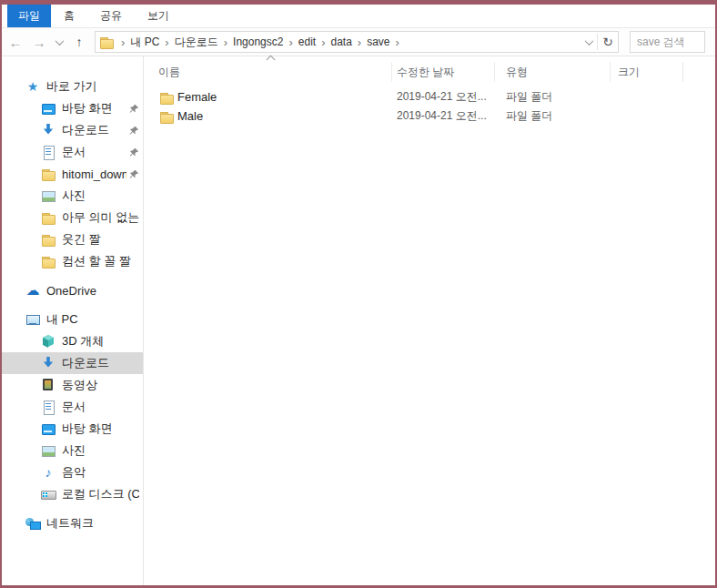 This screenshot has width=717, height=588. What do you see at coordinates (100, 261) in the screenshot?
I see `sidebar-item-label: 컴션 할 꼴 짤` at bounding box center [100, 261].